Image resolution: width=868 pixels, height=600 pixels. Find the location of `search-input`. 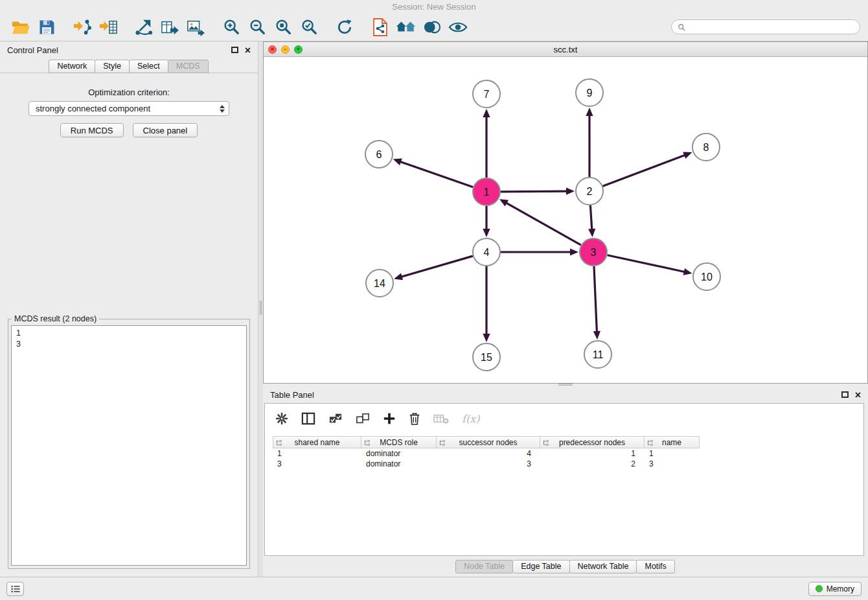

search-input is located at coordinates (771, 27).